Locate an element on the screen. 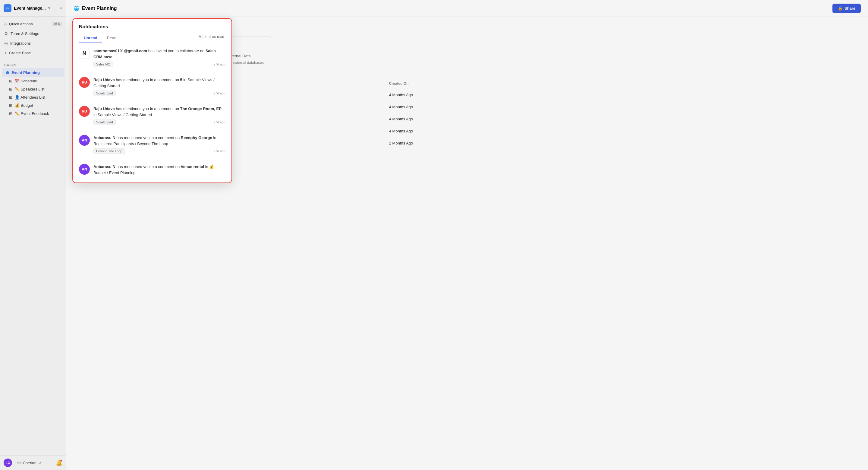  notification-text: samthomas0191@gmail.com has invited you … is located at coordinates (159, 54).